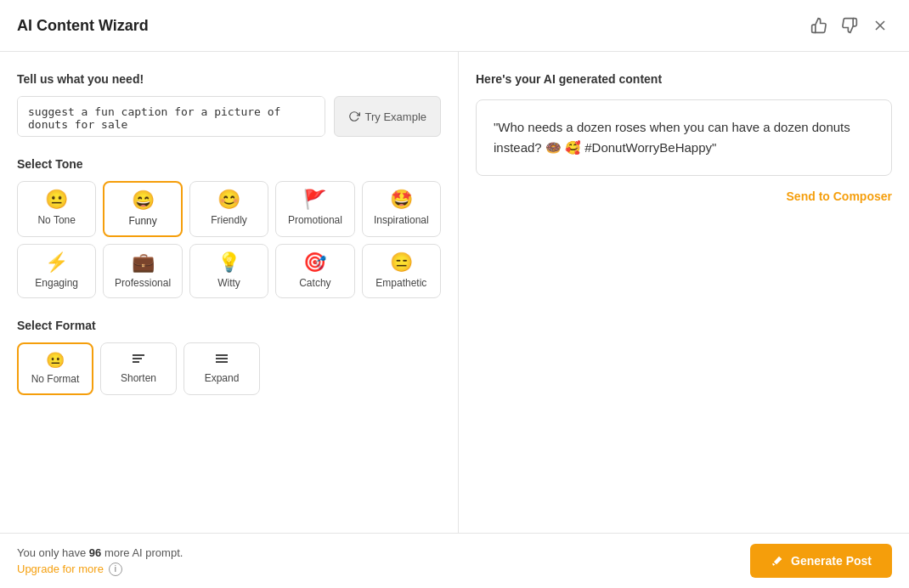  Describe the element at coordinates (143, 271) in the screenshot. I see `tone-card-professional: 💼 Professional` at that location.